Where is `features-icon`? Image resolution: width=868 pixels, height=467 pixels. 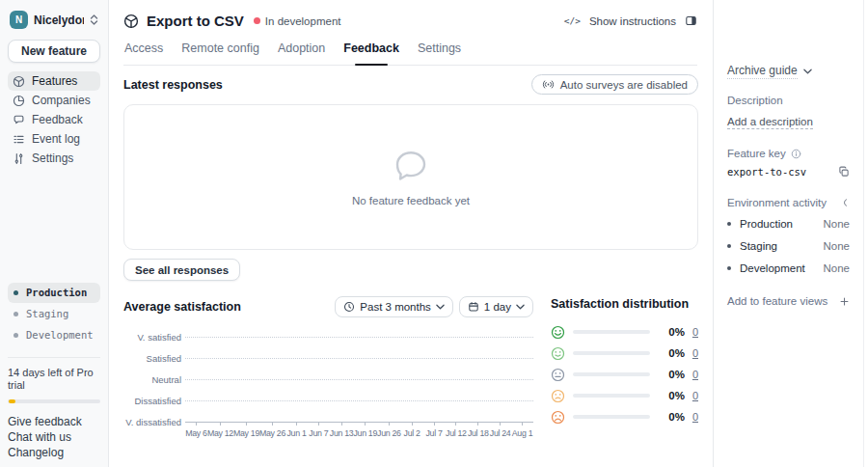 features-icon is located at coordinates (19, 81).